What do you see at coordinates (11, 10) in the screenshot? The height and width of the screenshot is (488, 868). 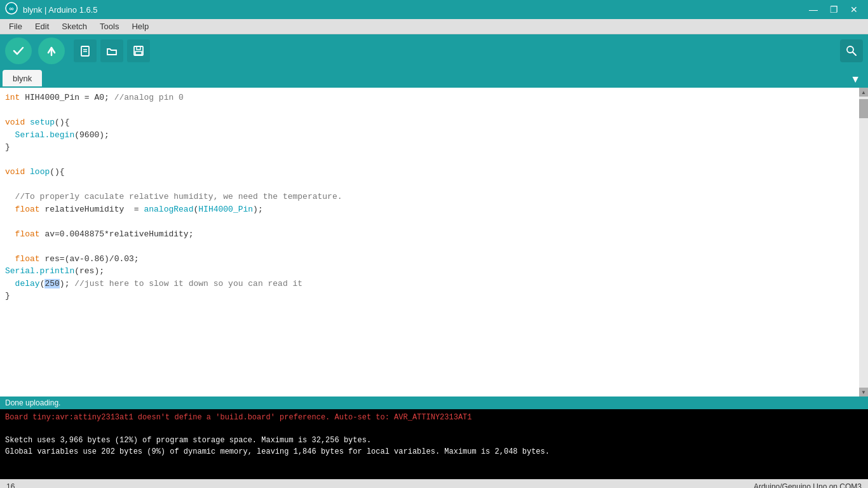 I see `app-logo-icon: ∞` at bounding box center [11, 10].